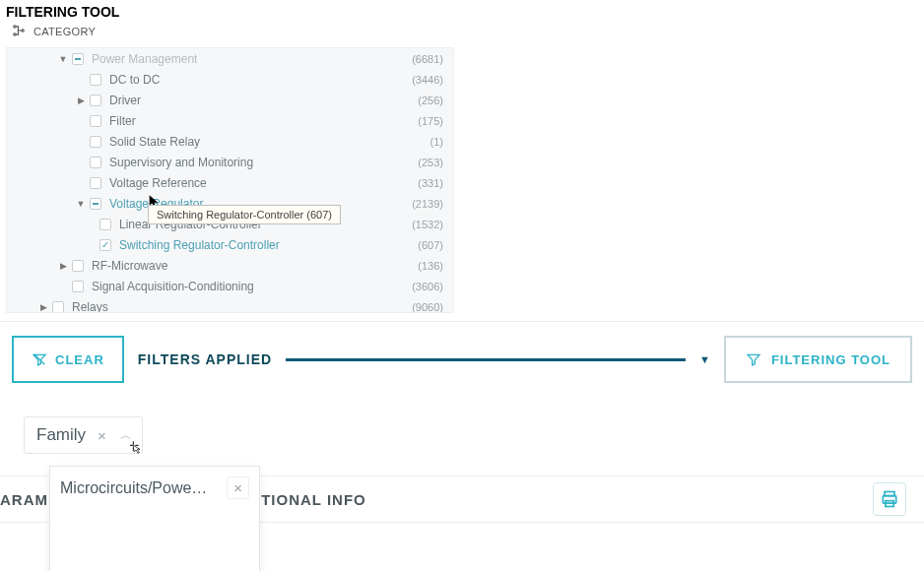  I want to click on chip-family-remove: ×, so click(102, 435).